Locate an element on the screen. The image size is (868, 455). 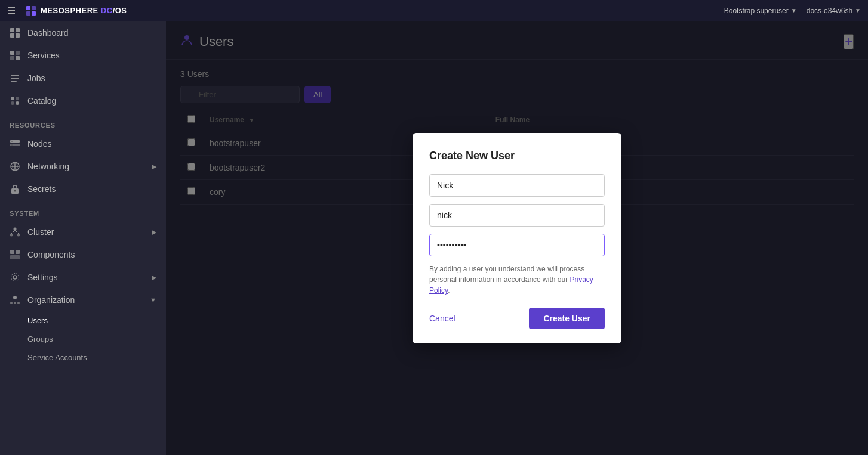
secrets-label: Secrets is located at coordinates (42, 189).